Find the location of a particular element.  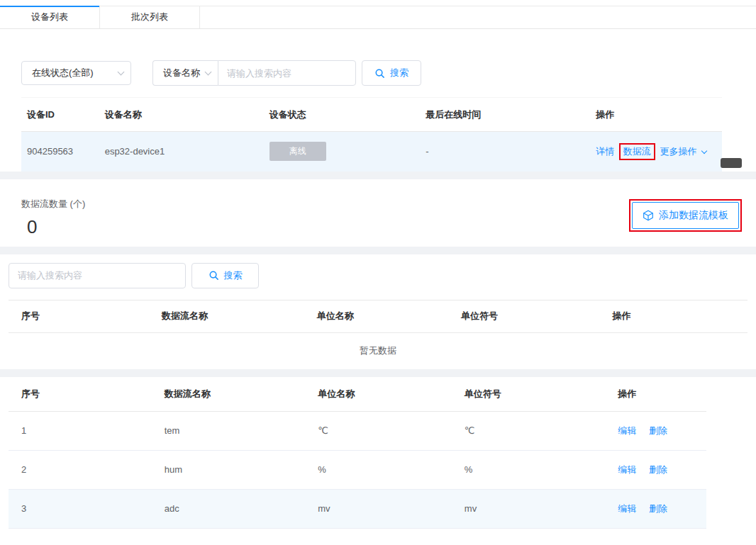

device-search-group: 设备名称 is located at coordinates (254, 73).